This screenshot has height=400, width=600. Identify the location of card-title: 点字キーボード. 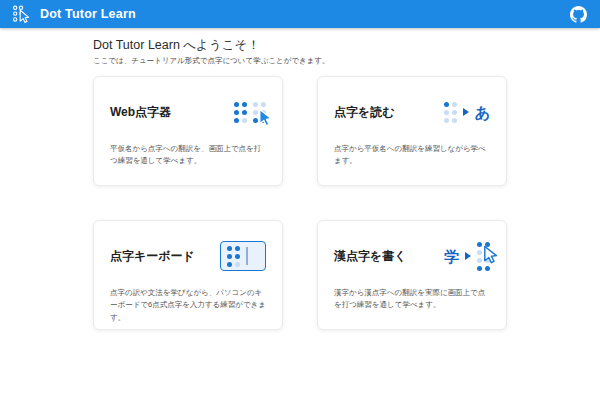
(152, 256).